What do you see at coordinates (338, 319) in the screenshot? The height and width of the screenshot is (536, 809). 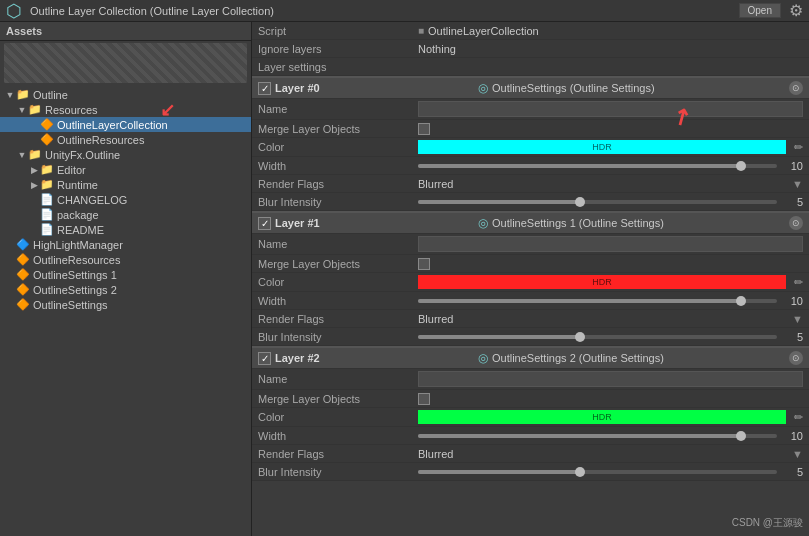 I see `layer1-render-flags-label: Render Flags` at bounding box center [338, 319].